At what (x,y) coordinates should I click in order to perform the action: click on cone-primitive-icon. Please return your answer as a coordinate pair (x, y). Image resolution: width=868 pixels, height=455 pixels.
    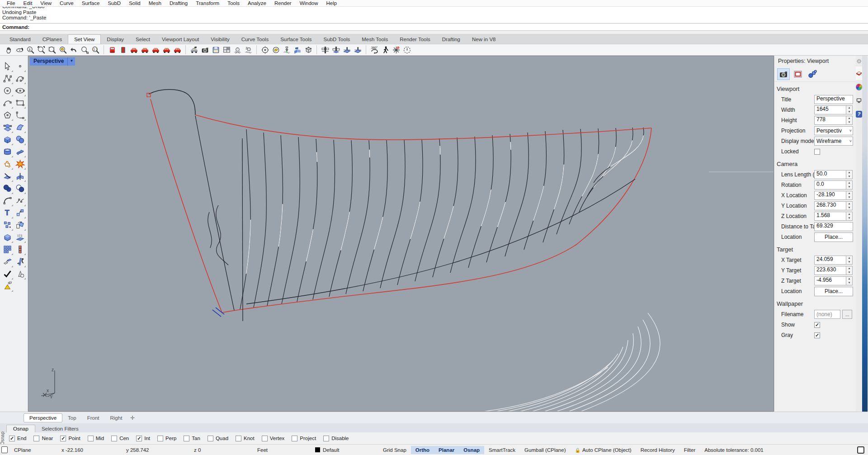
    Looking at the image, I should click on (20, 274).